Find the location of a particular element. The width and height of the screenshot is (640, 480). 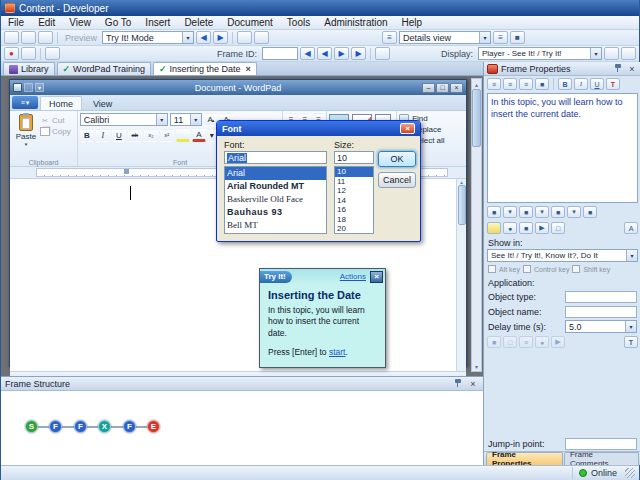

quick-save-icon is located at coordinates (28, 88).